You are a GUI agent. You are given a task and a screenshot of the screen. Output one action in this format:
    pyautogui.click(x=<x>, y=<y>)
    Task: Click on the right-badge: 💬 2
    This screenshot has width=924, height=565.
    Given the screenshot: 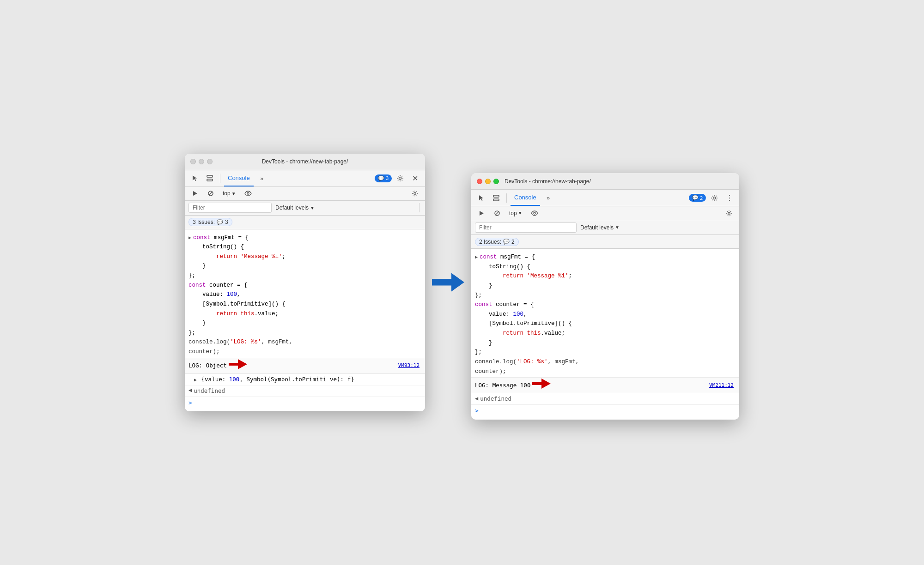 What is the action you would take?
    pyautogui.click(x=698, y=198)
    